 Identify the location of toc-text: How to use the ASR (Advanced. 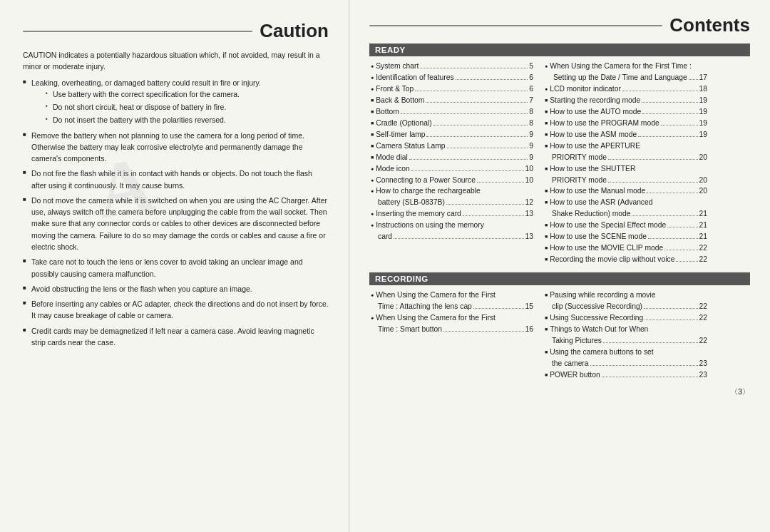
(601, 203).